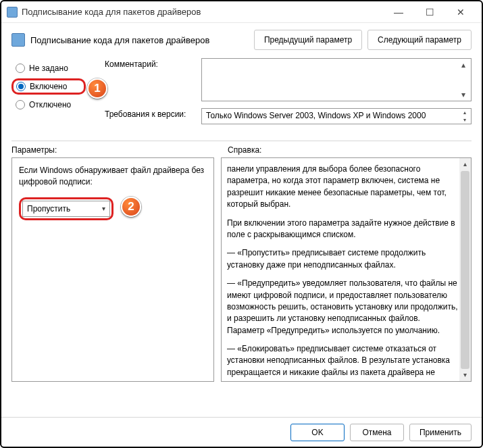  What do you see at coordinates (242, 432) in the screenshot?
I see `footer: OK Отмена Применить` at bounding box center [242, 432].